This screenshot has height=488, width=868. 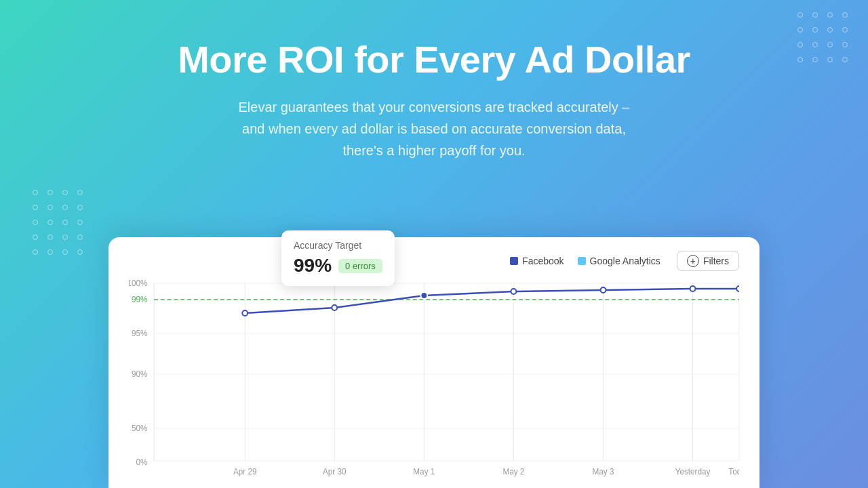 I want to click on dot-grid-left, so click(x=58, y=222).